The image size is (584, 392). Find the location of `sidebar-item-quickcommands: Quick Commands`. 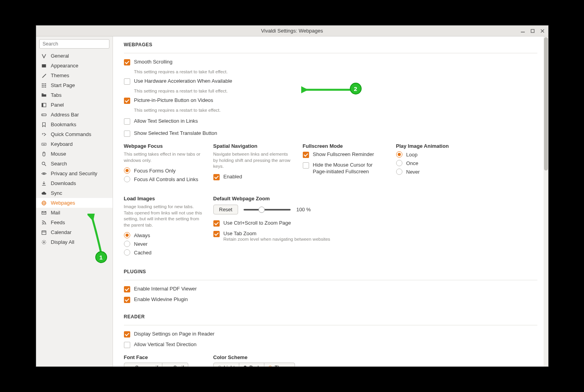

sidebar-item-quickcommands: Quick Commands is located at coordinates (75, 134).